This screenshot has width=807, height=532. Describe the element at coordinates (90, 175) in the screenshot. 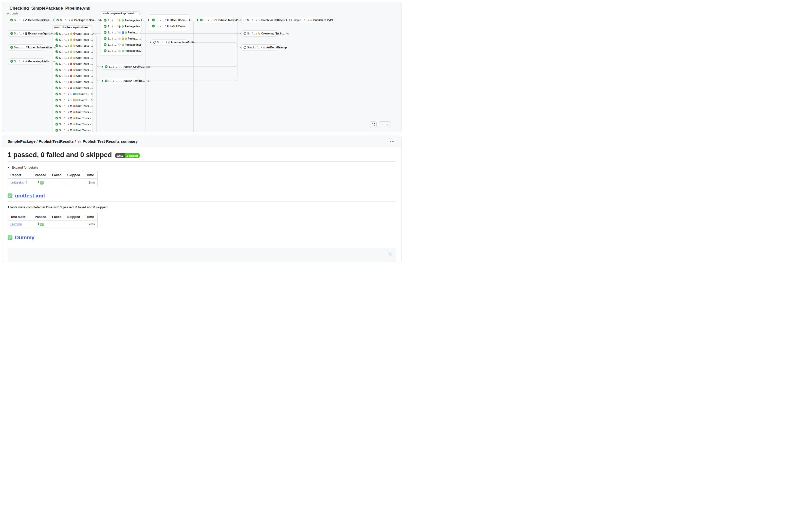

I see `time-col-header: Time` at that location.